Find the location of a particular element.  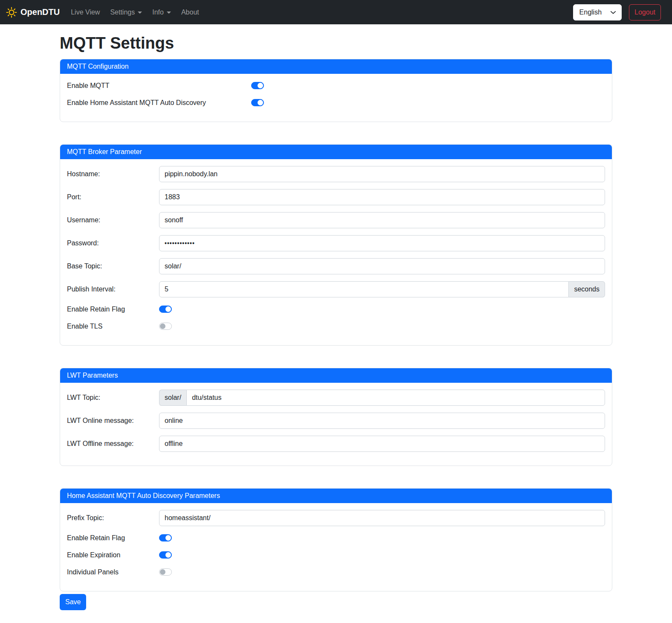

enable-ha-discovery-label: Enable Home Assistant MQTT Auto Discover… is located at coordinates (159, 103).